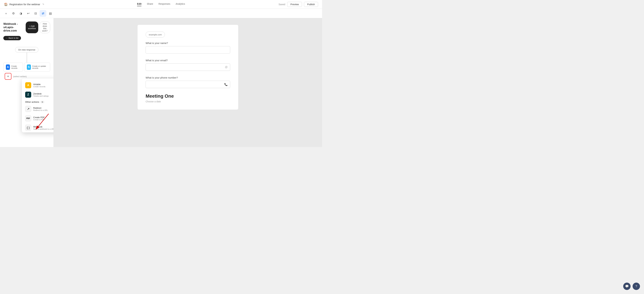  Describe the element at coordinates (44, 4) in the screenshot. I see `edit-title-icon: ✎` at that location.